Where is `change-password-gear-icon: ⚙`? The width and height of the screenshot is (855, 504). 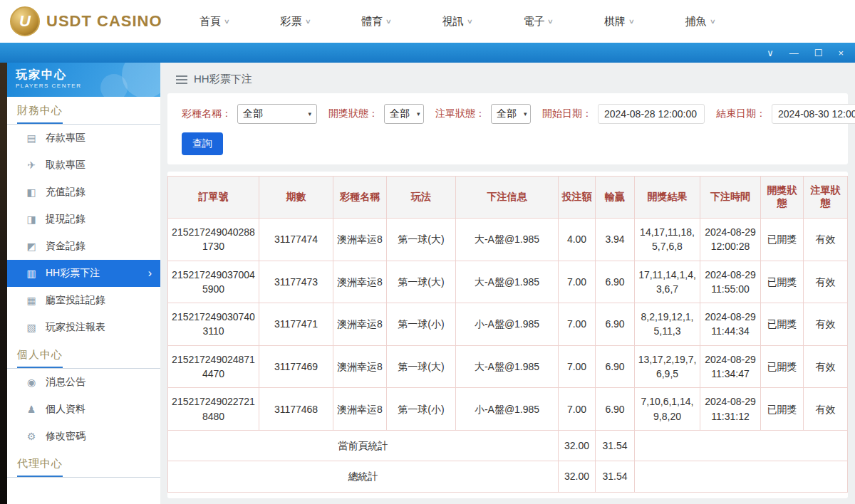 change-password-gear-icon: ⚙ is located at coordinates (31, 436).